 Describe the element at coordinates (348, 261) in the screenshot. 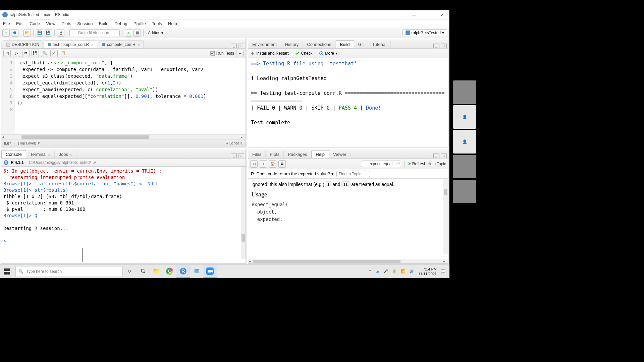

I see `help-hscroll: ◂ ▸` at that location.